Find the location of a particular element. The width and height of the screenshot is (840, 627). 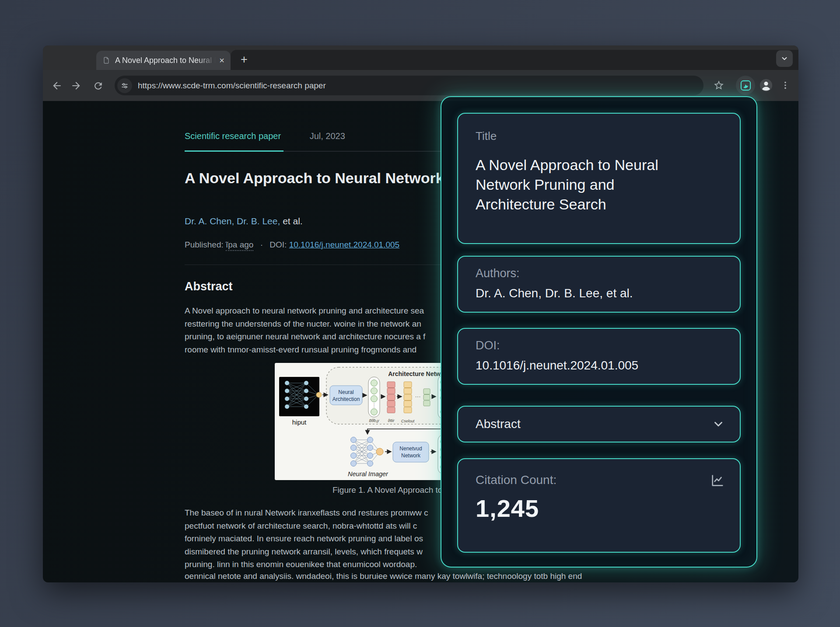

bookmark-button is located at coordinates (719, 85).